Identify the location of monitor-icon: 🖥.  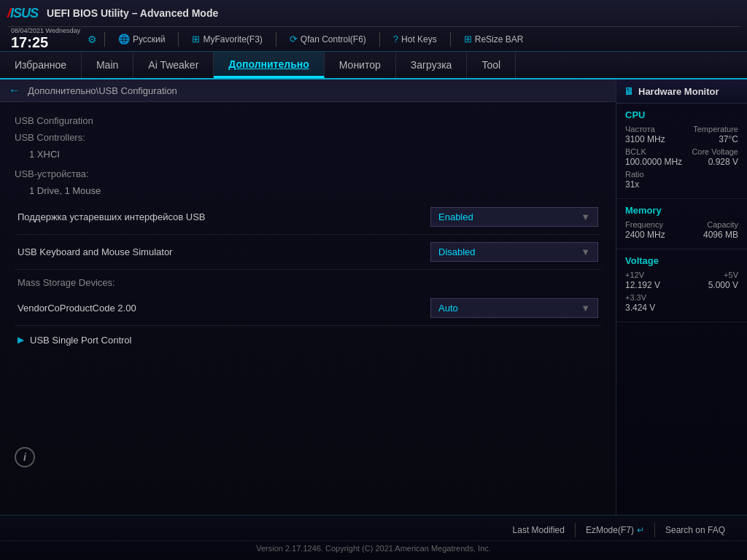
(629, 91).